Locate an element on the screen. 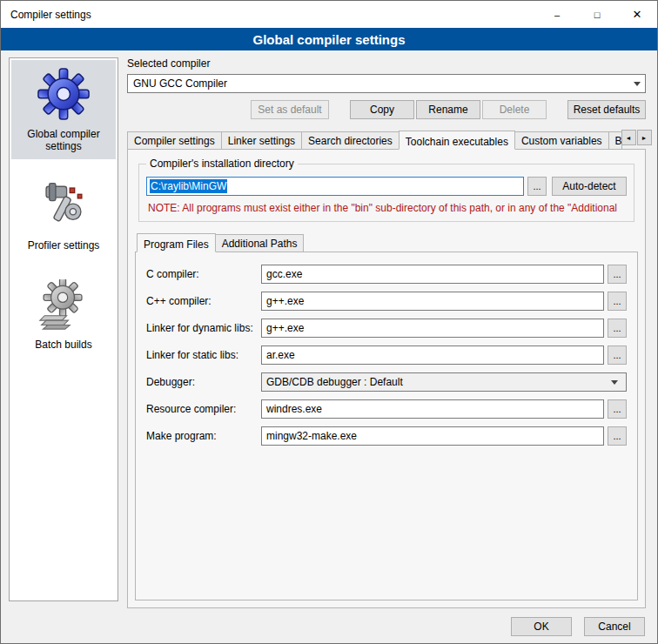 Image resolution: width=658 pixels, height=644 pixels. field-row-cpp-compiler: C++ compiler: g++.exe ... is located at coordinates (386, 301).